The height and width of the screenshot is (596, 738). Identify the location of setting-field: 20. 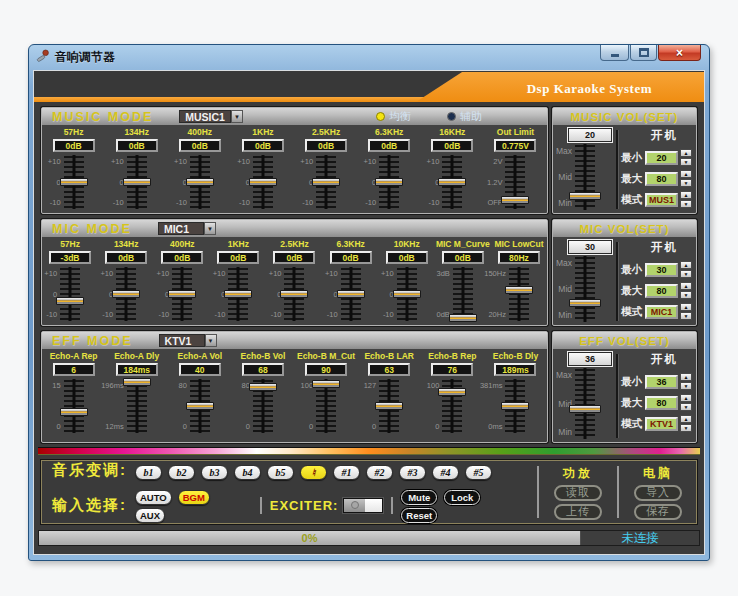
(662, 158).